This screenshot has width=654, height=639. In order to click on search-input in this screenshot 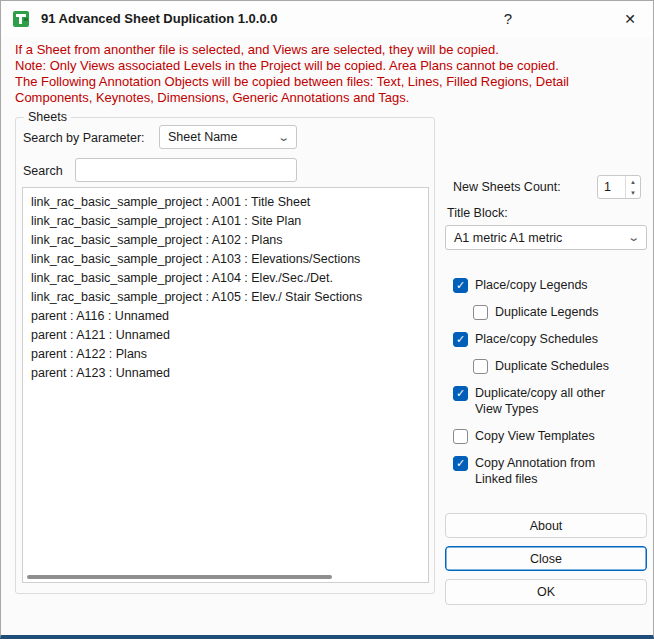, I will do `click(186, 170)`.